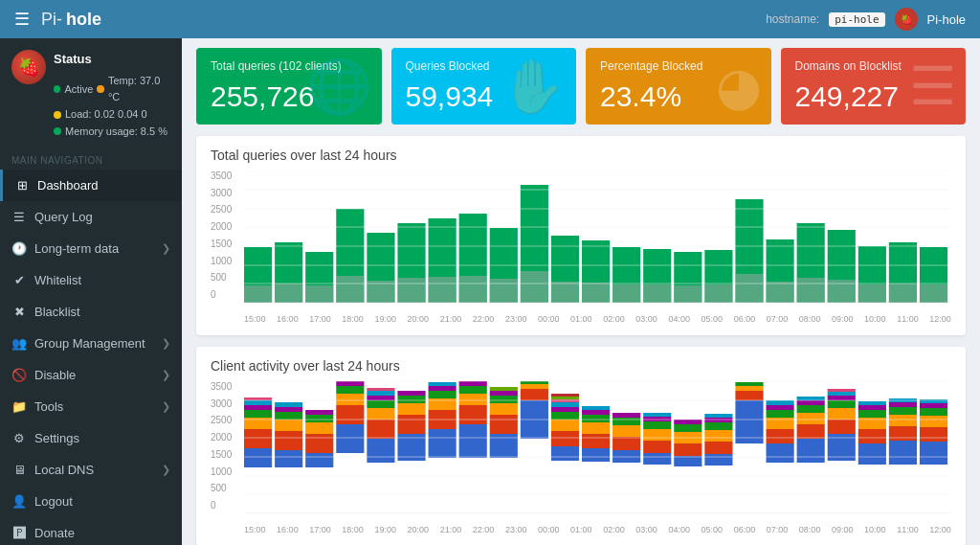 Image resolution: width=980 pixels, height=545 pixels. What do you see at coordinates (906, 19) in the screenshot?
I see `raspberry-icon: 🍓` at bounding box center [906, 19].